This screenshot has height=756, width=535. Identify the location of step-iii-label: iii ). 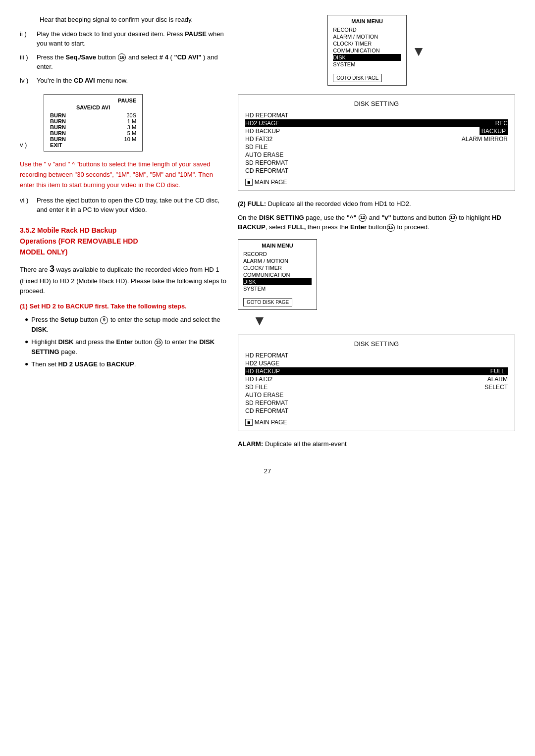
(27, 62).